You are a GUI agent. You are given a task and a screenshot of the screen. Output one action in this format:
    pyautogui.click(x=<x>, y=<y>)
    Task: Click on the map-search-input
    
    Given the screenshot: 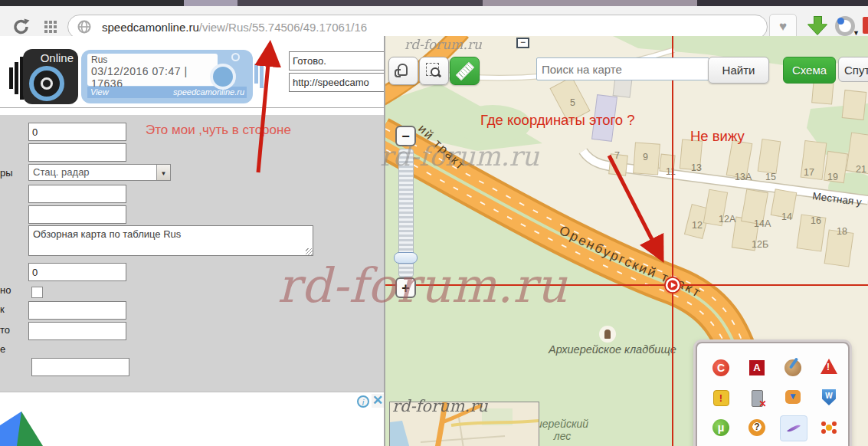 What is the action you would take?
    pyautogui.click(x=623, y=69)
    